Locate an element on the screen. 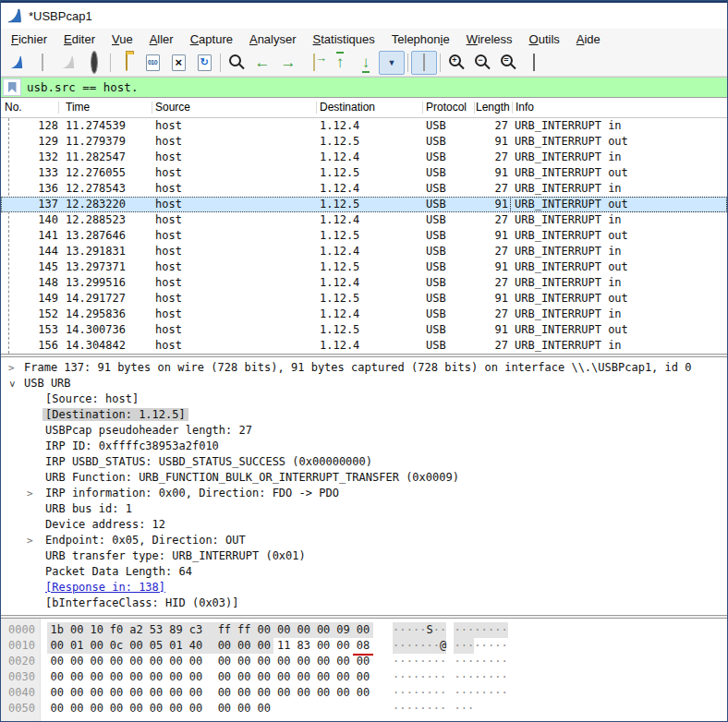 This screenshot has height=722, width=728. go-last-button: ↓ is located at coordinates (366, 63).